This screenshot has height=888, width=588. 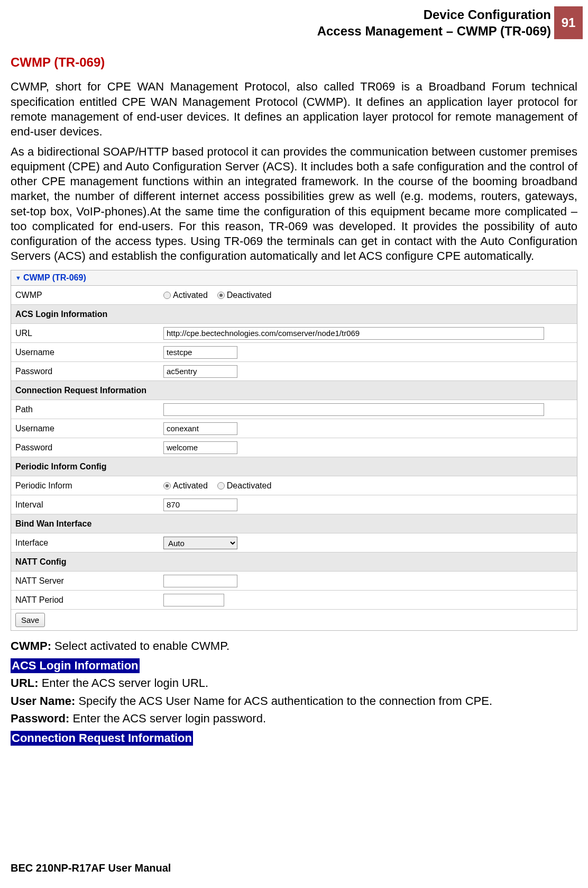 I want to click on row-path: Path, so click(x=294, y=410).